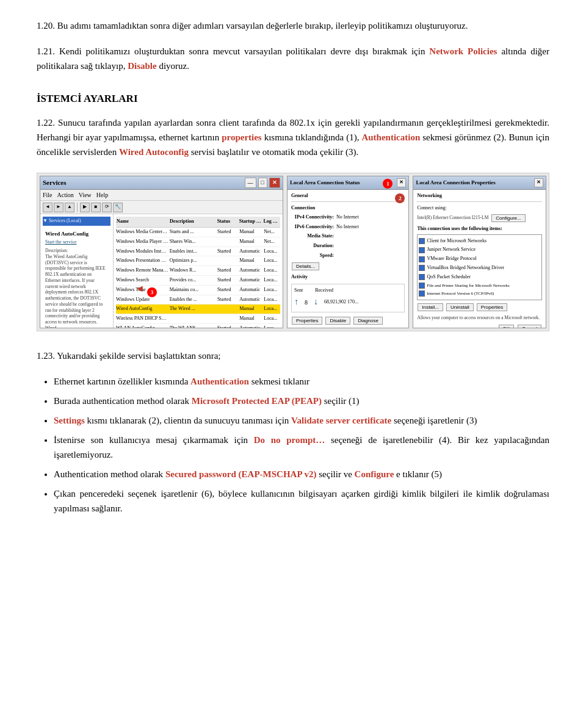 The height and width of the screenshot is (728, 586). Describe the element at coordinates (307, 321) in the screenshot. I see `properties-button: Properties` at that location.